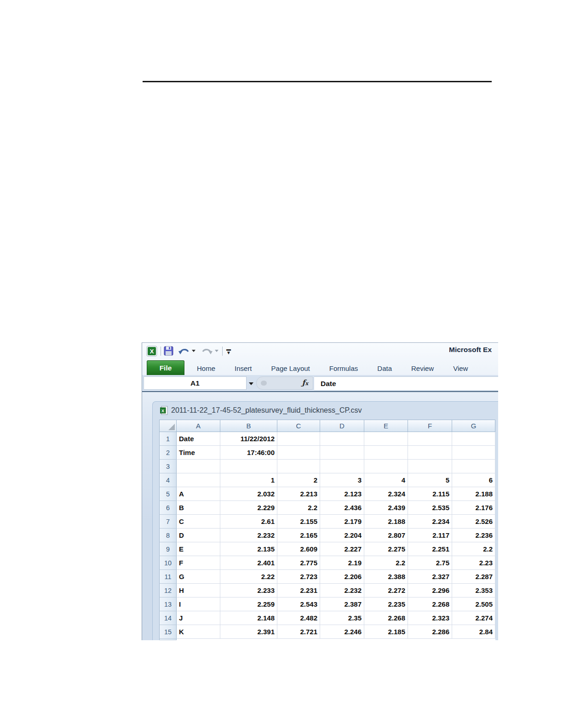 The height and width of the screenshot is (728, 563). I want to click on cell: B, so click(199, 508).